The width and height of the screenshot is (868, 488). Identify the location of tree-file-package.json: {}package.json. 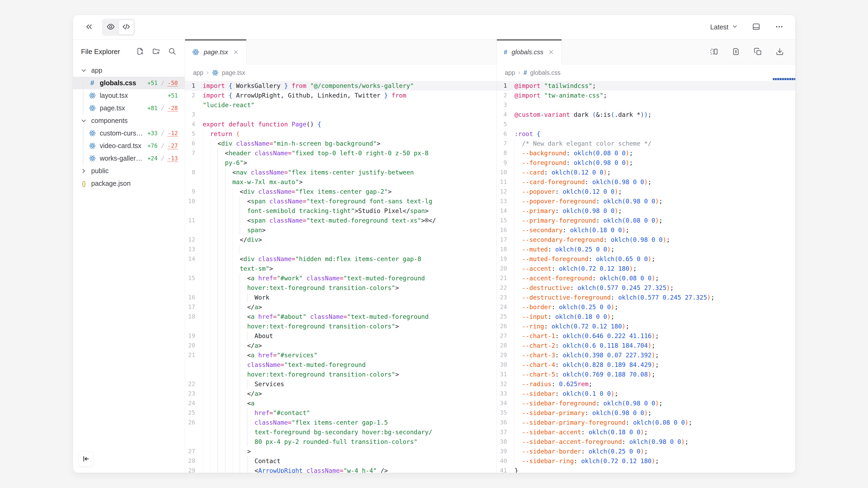
(129, 183).